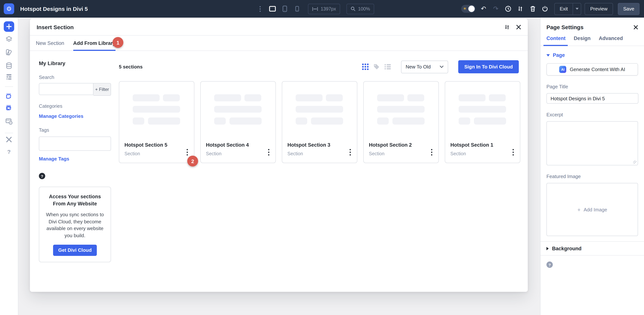  What do you see at coordinates (489, 67) in the screenshot?
I see `sign-in-divi-cloud-button: Sign In To Divi Cloud` at bounding box center [489, 67].